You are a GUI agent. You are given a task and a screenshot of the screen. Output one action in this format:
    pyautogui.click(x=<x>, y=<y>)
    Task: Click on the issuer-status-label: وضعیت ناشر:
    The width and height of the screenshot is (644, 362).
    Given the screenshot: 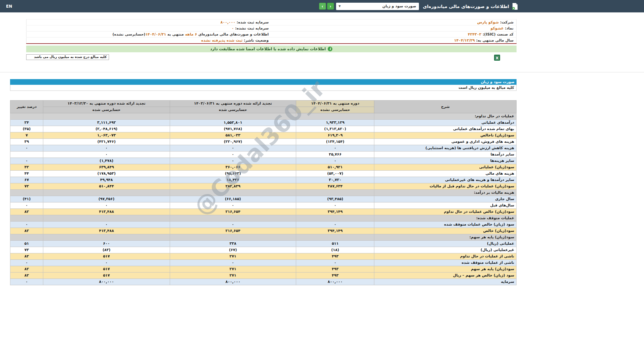 What is the action you would take?
    pyautogui.click(x=256, y=40)
    